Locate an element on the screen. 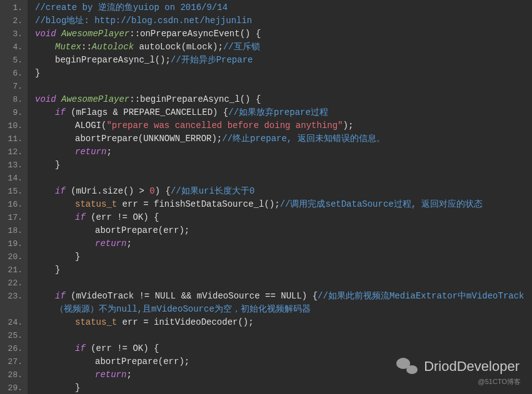 The image size is (532, 394). code-line: abortPrepare(UNKNOWN_ERROR);//终止prepare,… is located at coordinates (284, 139).